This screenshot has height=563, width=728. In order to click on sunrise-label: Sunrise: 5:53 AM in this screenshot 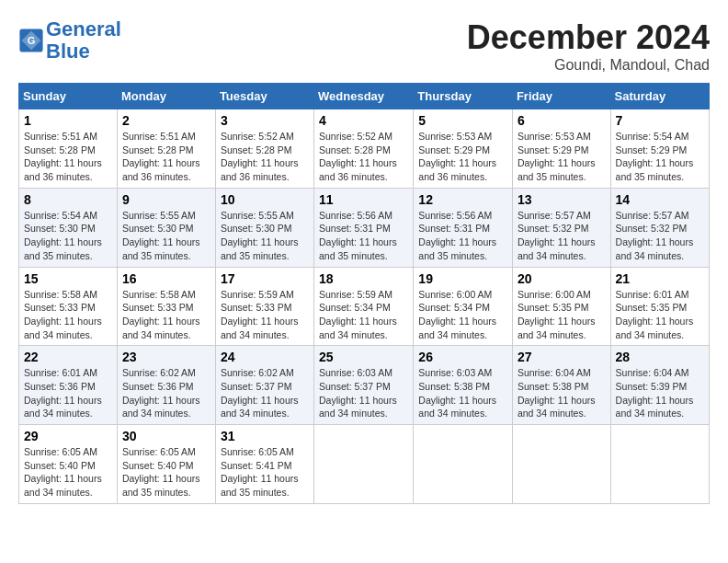, I will do `click(554, 136)`.